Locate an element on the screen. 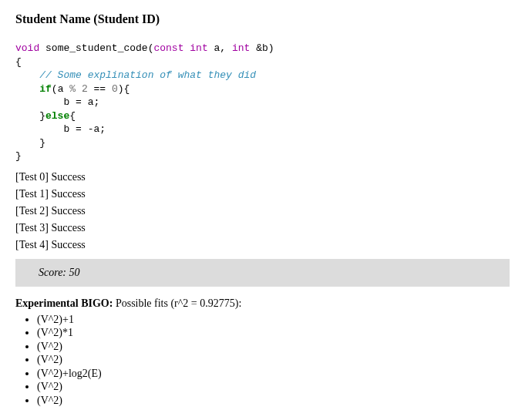 The height and width of the screenshot is (420, 525). test-result-row: [Test 2] Success is located at coordinates (262, 211).